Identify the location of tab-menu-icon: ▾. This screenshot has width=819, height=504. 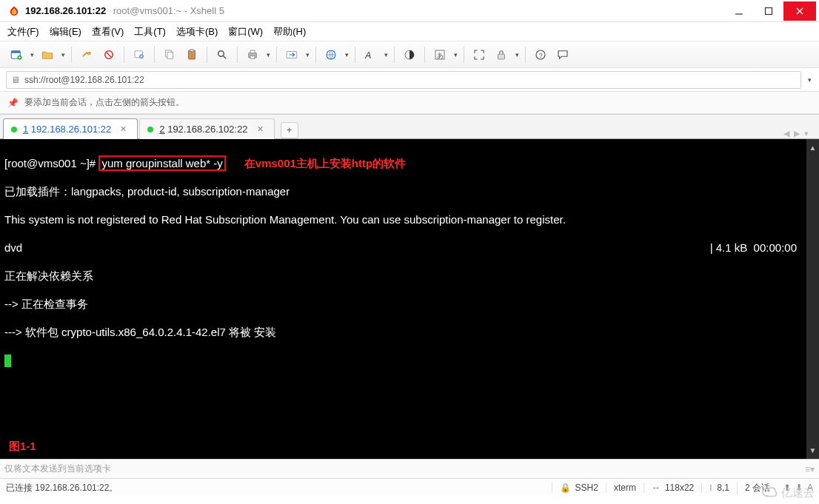
(806, 133).